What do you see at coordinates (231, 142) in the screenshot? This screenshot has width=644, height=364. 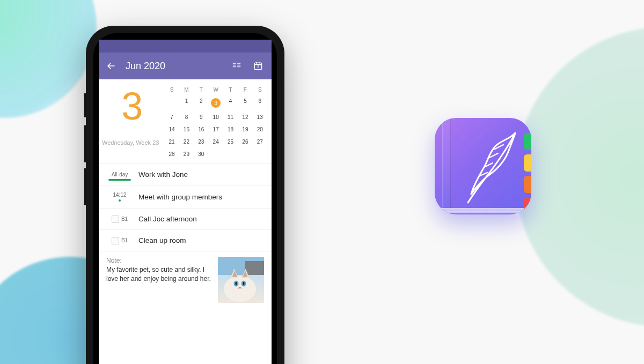 I see `calendar-day-cell: 25` at bounding box center [231, 142].